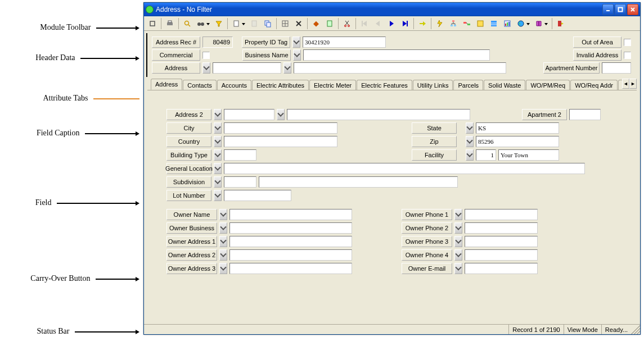 Image resolution: width=644 pixels, height=337 pixels. Describe the element at coordinates (291, 228) in the screenshot. I see `owner-business-field` at that location.